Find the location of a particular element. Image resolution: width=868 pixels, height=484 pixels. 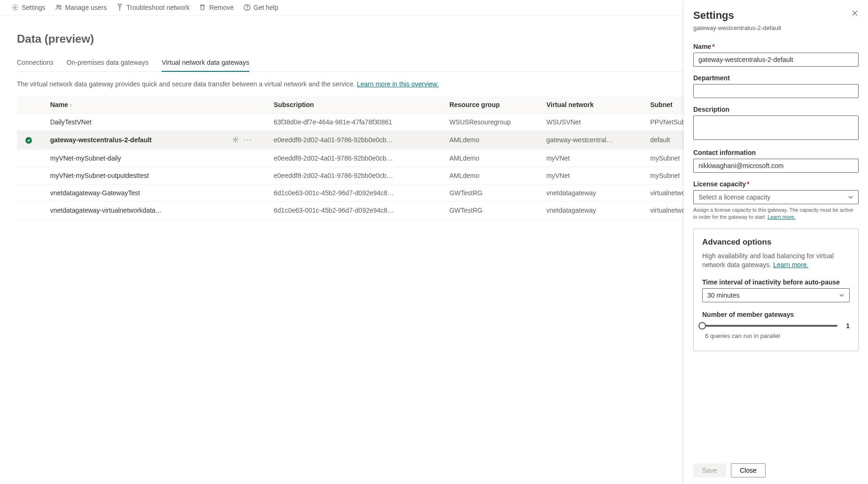

col-virtual-network: Virtual network is located at coordinates (593, 105).